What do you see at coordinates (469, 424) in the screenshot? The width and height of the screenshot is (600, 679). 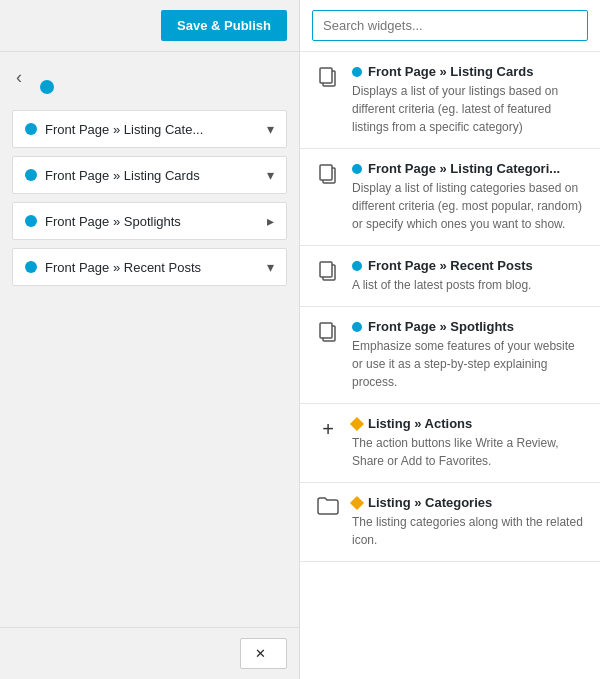 I see `result-title: Listing » Actions` at bounding box center [469, 424].